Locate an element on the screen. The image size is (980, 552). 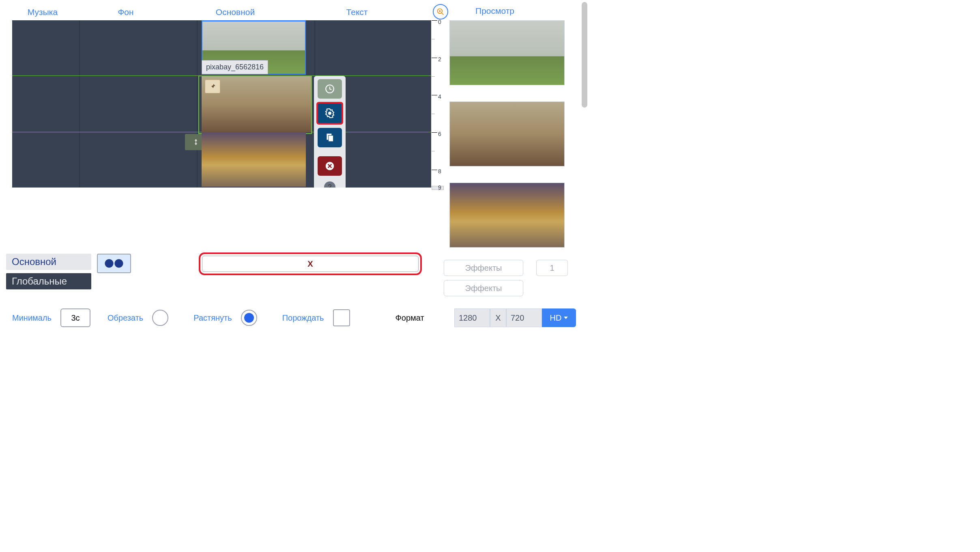
clip-filename-label: pixabay_6562816 is located at coordinates (235, 67).